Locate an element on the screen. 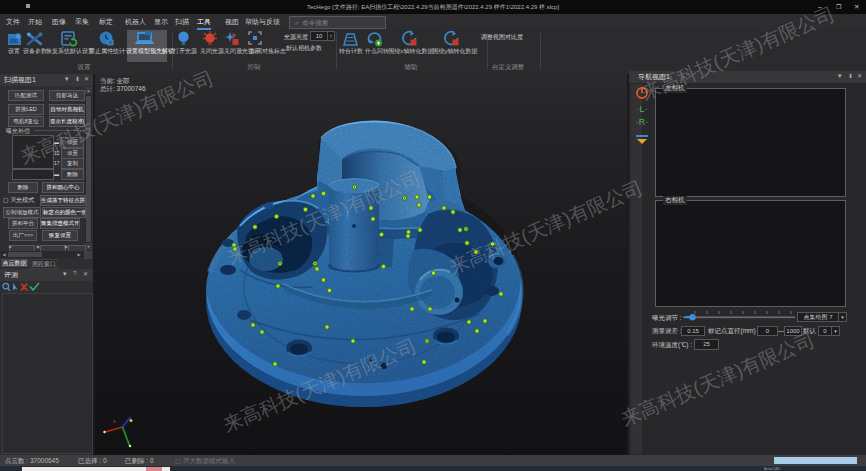 This screenshot has height=471, width=866. svg-text: x is located at coordinates (114, 421).